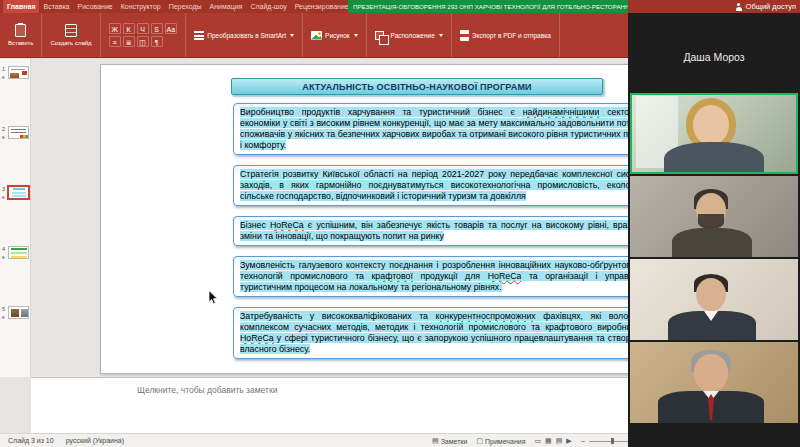 Image resolution: width=800 pixels, height=447 pixels. What do you see at coordinates (129, 42) in the screenshot?
I see `format-icon: ≣` at bounding box center [129, 42].